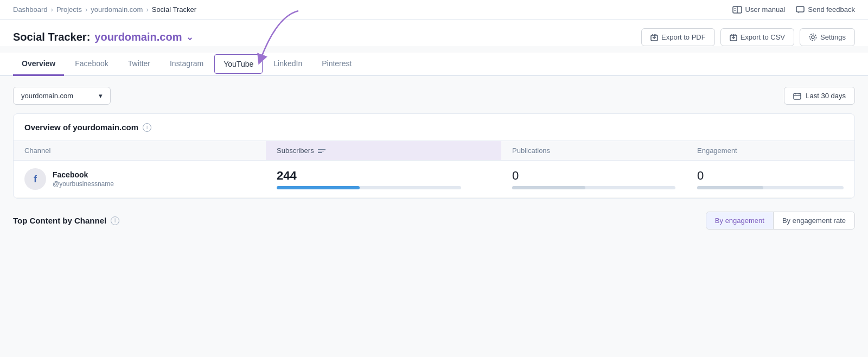 The height and width of the screenshot is (357, 868). I want to click on engagement-cell: 0, so click(770, 179).